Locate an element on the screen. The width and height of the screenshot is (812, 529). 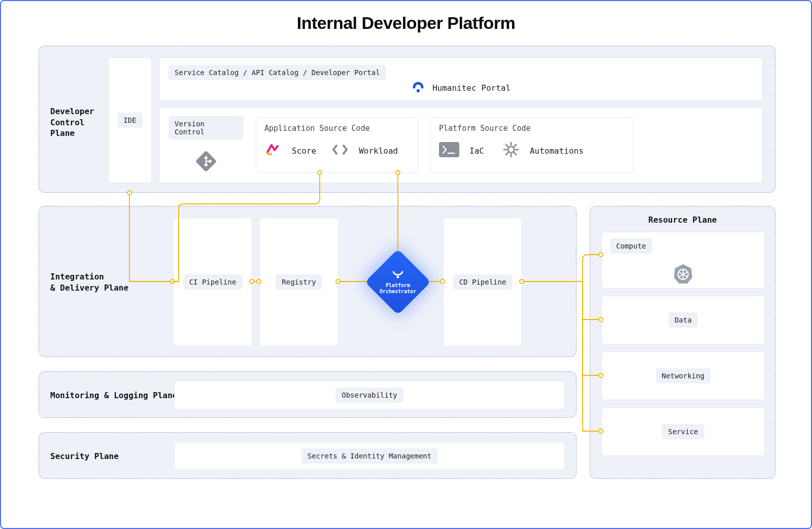
resource-plane: Resource Plane Compute is located at coordinates (683, 342).